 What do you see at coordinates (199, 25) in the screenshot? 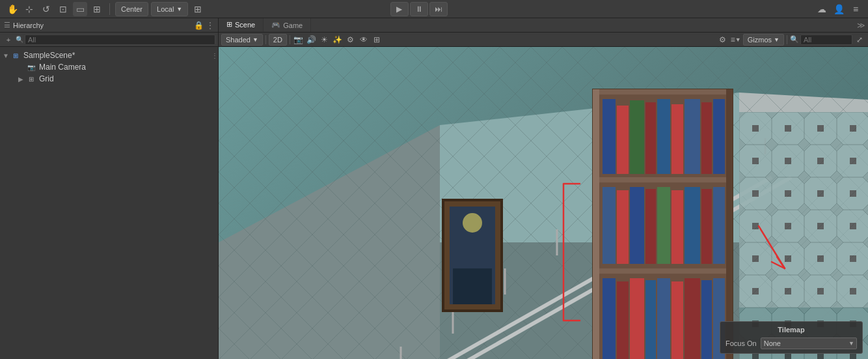
I see `lock-icon: 🔒` at bounding box center [199, 25].